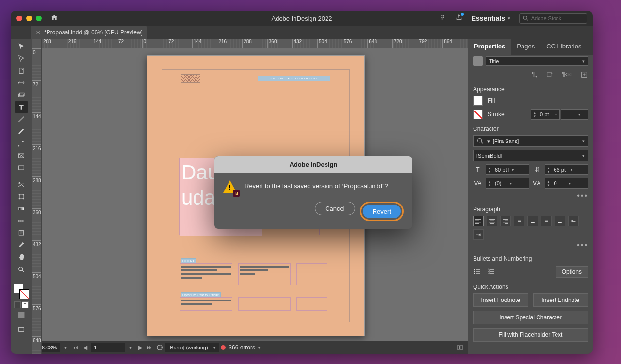  What do you see at coordinates (526, 47) in the screenshot?
I see `tab-pages: Pages` at bounding box center [526, 47].